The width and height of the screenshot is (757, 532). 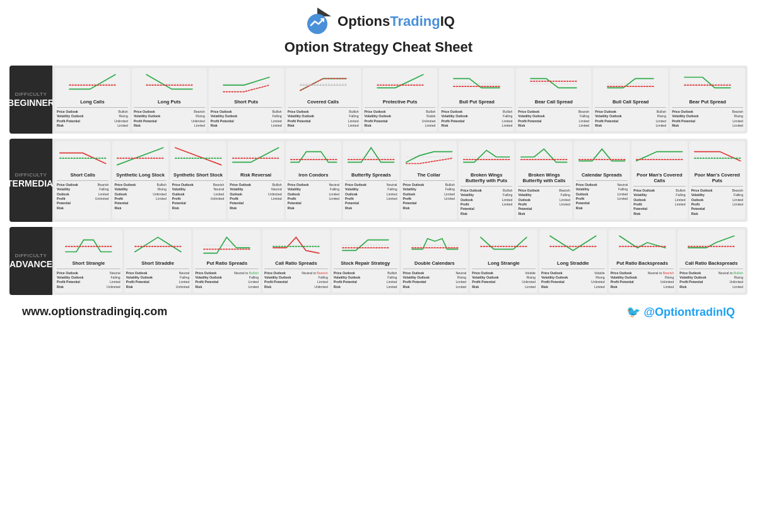 I want to click on card: Synthetic Short Stock Price Outlook Vola…, so click(x=198, y=180).